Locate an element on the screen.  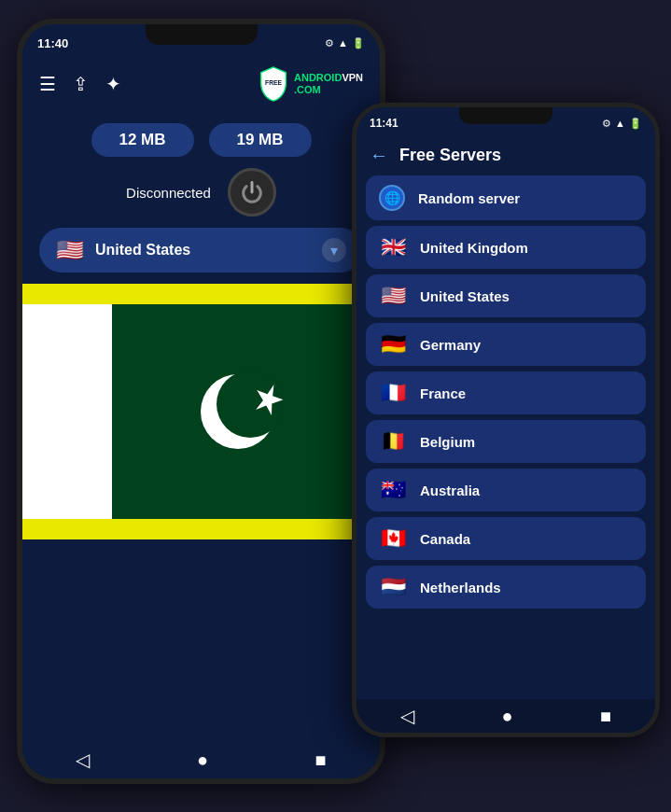
recents-nav-btn: ■ is located at coordinates (321, 760).